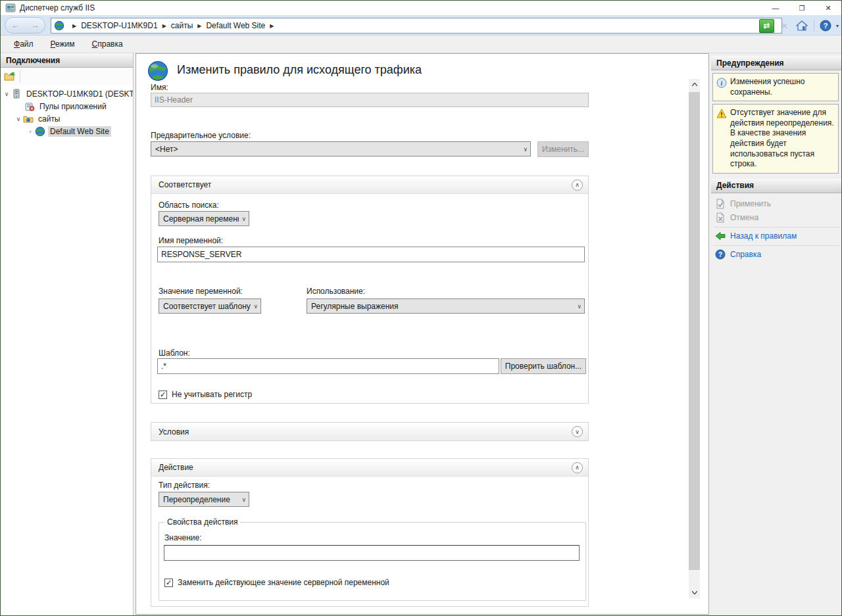 Image resolution: width=842 pixels, height=616 pixels. What do you see at coordinates (803, 26) in the screenshot?
I see `home-icon` at bounding box center [803, 26].